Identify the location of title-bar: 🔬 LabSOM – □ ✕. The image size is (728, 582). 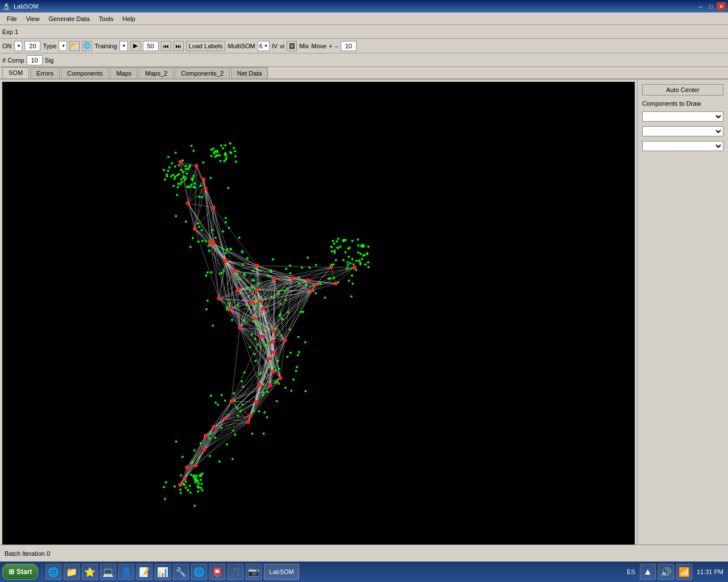
(364, 6).